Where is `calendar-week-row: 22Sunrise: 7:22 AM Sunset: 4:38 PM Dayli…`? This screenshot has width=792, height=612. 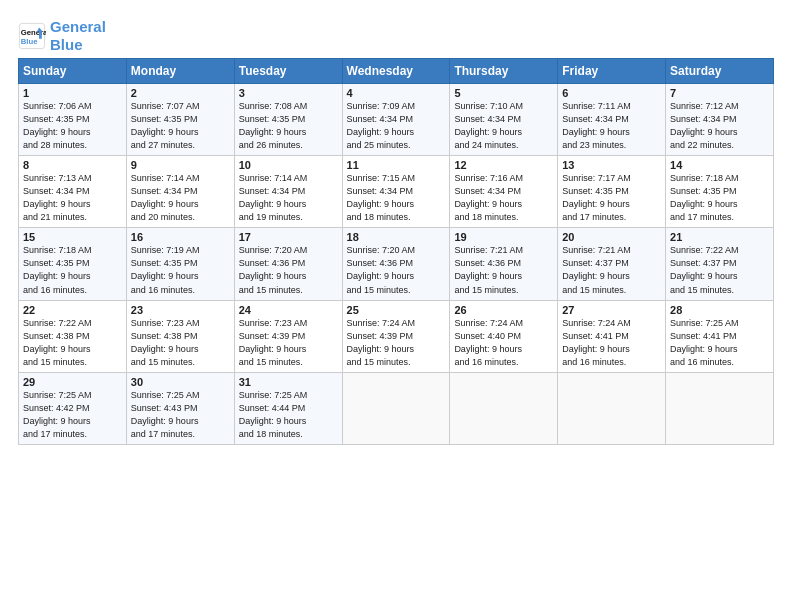 calendar-week-row: 22Sunrise: 7:22 AM Sunset: 4:38 PM Dayli… is located at coordinates (396, 336).